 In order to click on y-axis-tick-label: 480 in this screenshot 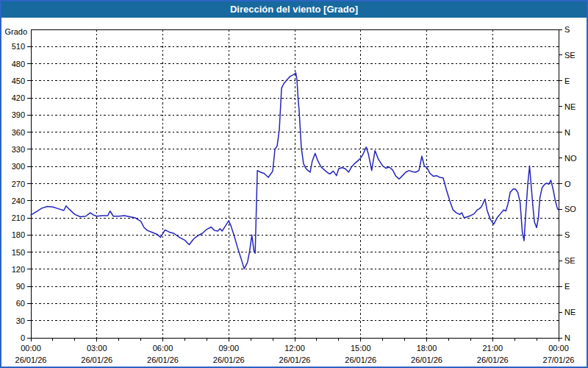, I will do `click(18, 64)`.